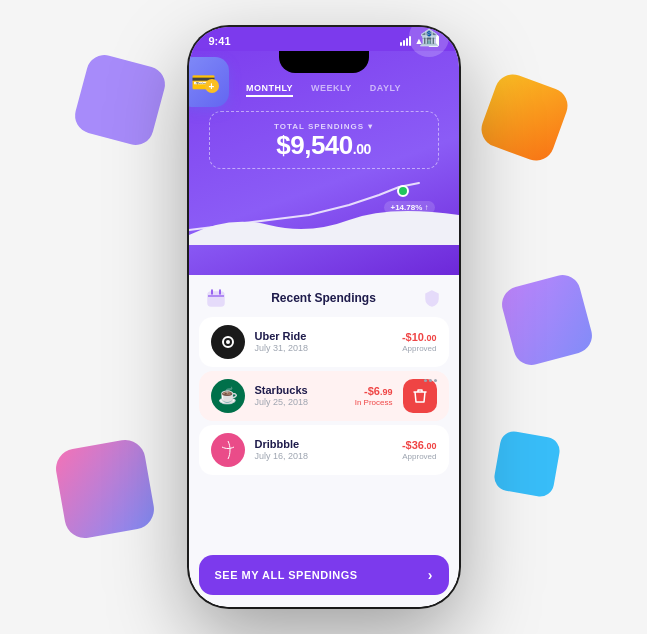  What do you see at coordinates (212, 86) in the screenshot?
I see `plus-badge: +` at bounding box center [212, 86].